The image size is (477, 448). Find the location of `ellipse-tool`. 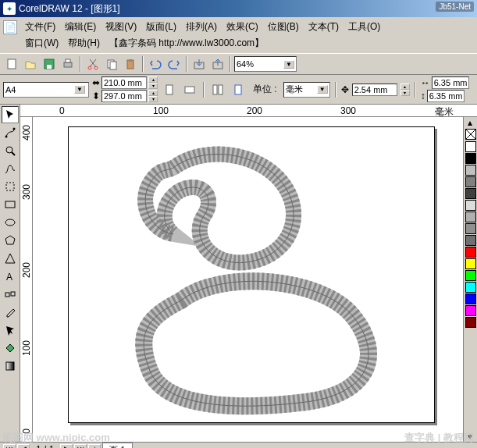

ellipse-tool is located at coordinates (10, 222).